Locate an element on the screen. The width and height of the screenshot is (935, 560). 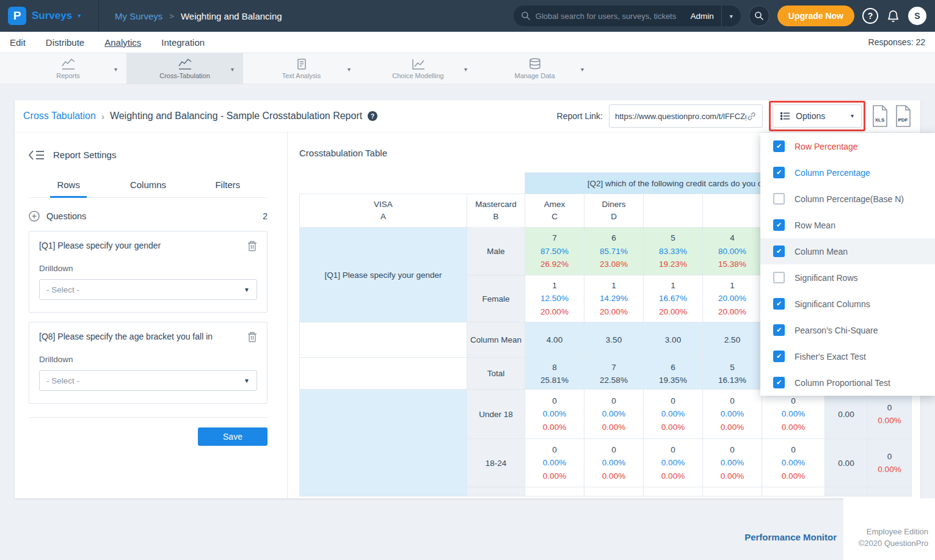
row-label-total: Total is located at coordinates (496, 374).